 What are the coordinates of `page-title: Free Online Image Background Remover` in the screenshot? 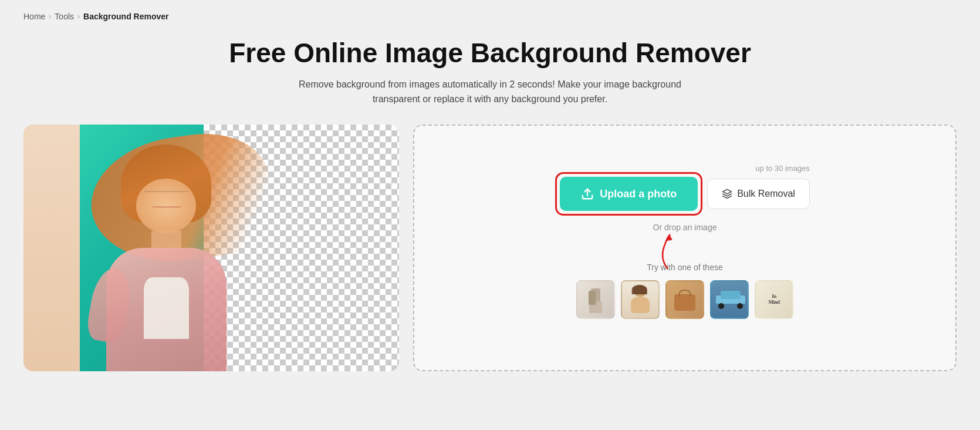 It's located at (490, 53).